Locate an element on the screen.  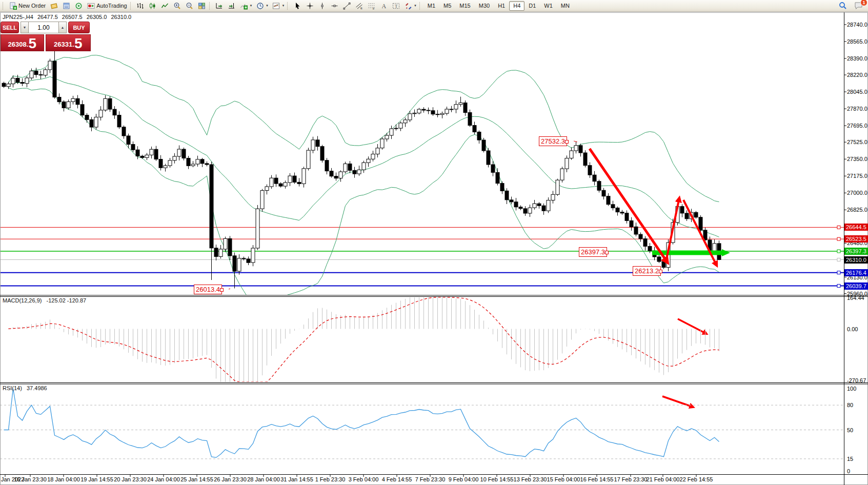
crosshair-icon is located at coordinates (310, 6).